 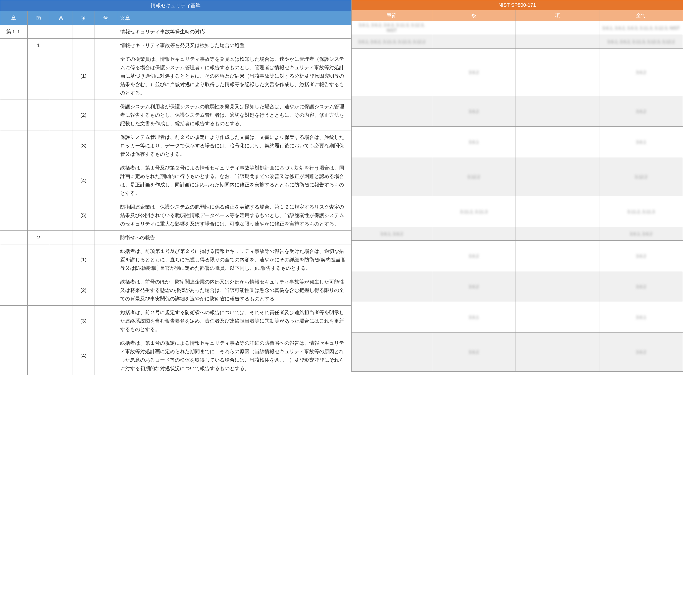 I want to click on hdr-c2: 条, so click(x=474, y=16).